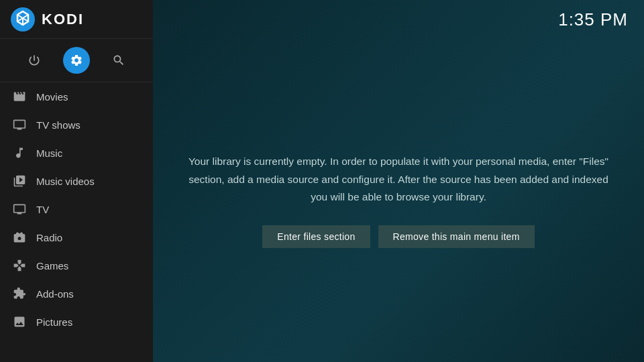 This screenshot has height=362, width=644. What do you see at coordinates (119, 60) in the screenshot?
I see `search-icon` at bounding box center [119, 60].